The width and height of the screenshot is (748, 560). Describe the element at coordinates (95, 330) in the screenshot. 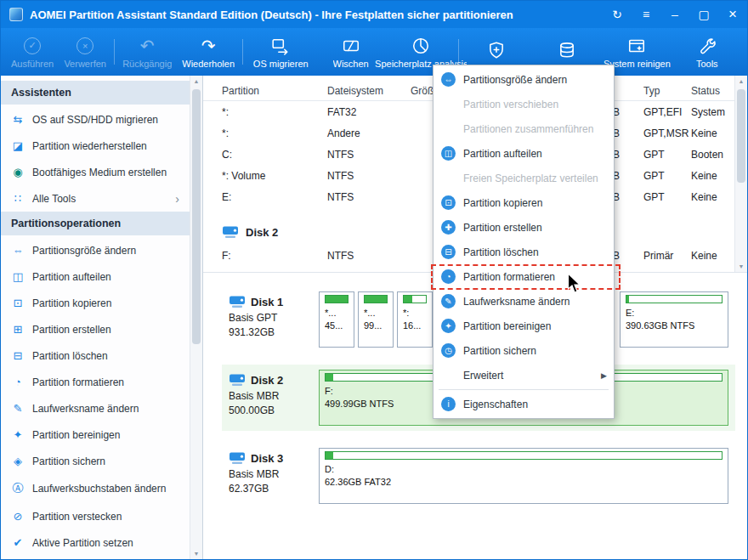

I see `sidebar-item-partition-erstellen: ⊞Partition erstellen` at that location.